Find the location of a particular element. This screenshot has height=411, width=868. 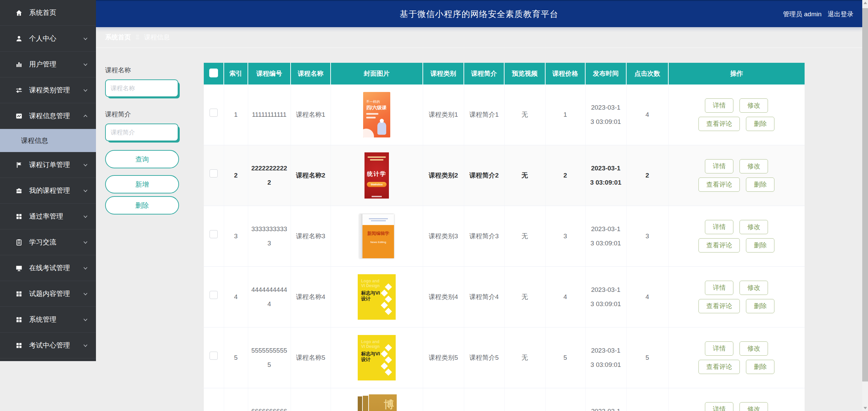

index-cell: 4 is located at coordinates (236, 297).